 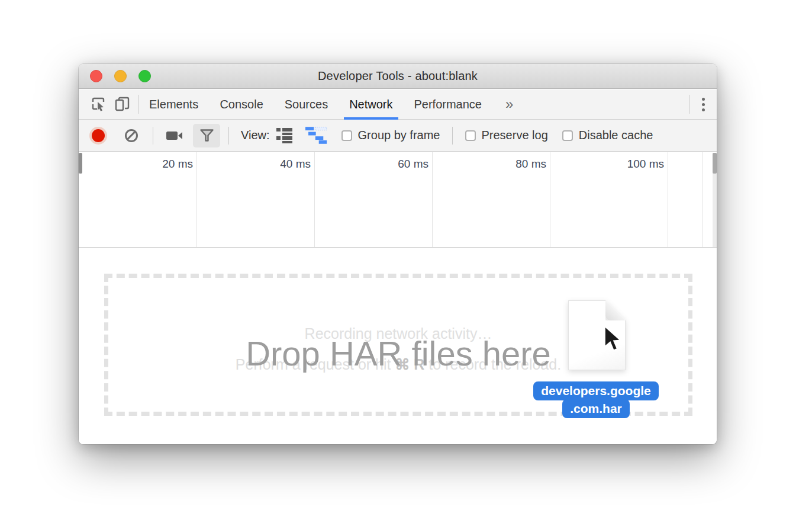 I want to click on file-fold-corner, so click(x=616, y=310).